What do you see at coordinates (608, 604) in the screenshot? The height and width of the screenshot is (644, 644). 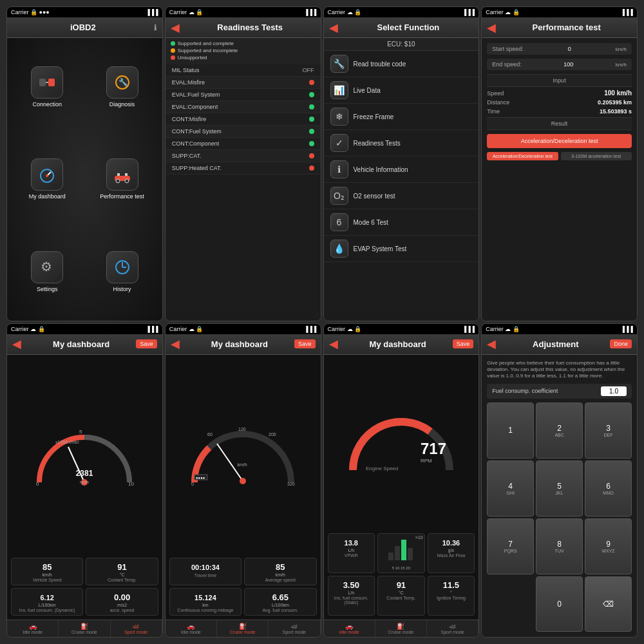 I see `key-backspace: ⌫` at bounding box center [608, 604].